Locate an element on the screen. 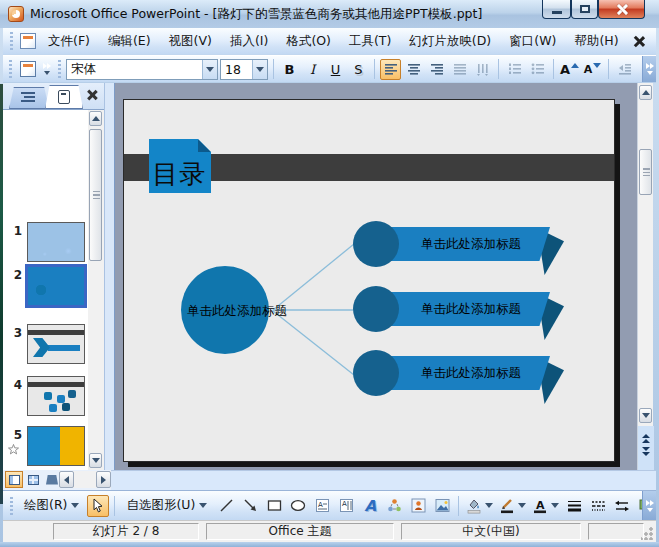  minimize-button is located at coordinates (556, 10).